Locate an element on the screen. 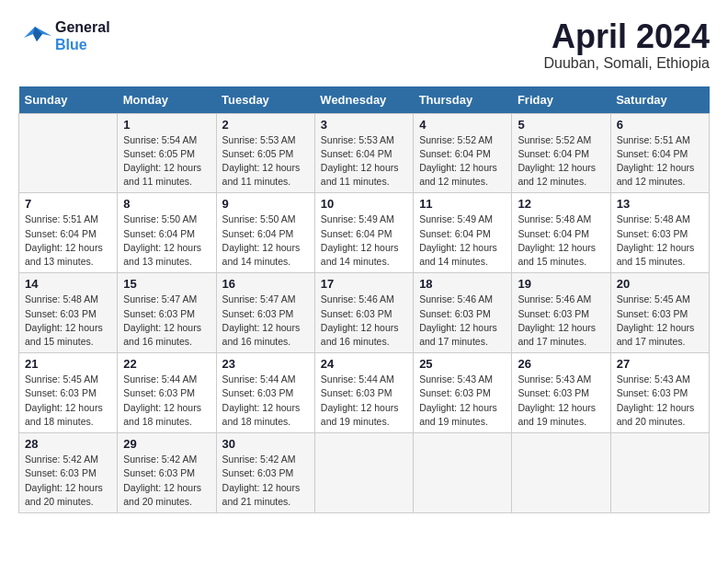  day-number: 30 is located at coordinates (266, 443).